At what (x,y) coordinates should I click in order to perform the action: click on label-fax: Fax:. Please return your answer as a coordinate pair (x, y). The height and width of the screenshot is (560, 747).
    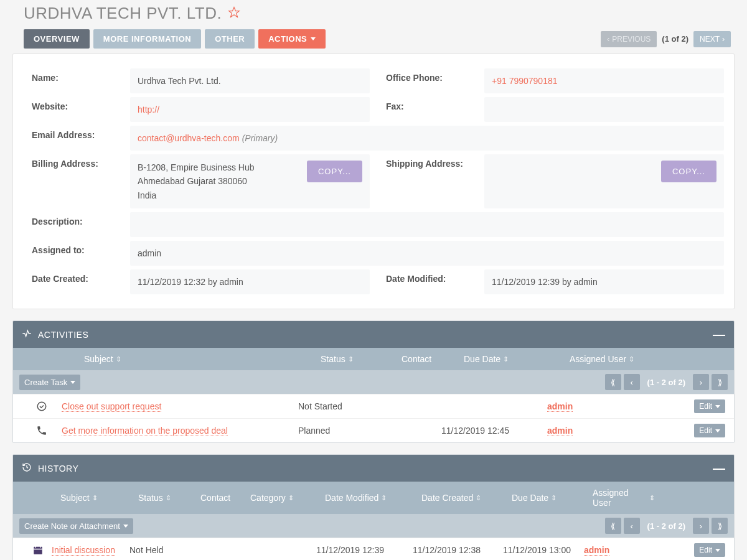
    Looking at the image, I should click on (429, 110).